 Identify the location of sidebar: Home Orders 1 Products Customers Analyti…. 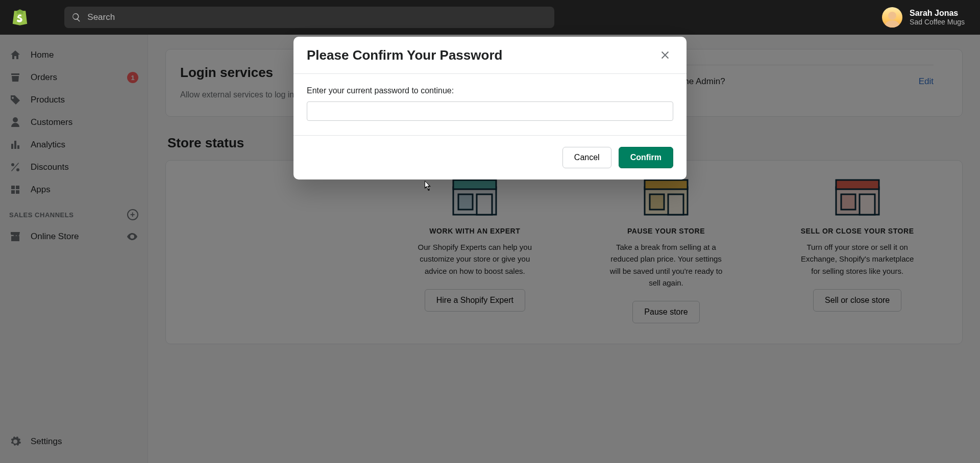
(74, 249).